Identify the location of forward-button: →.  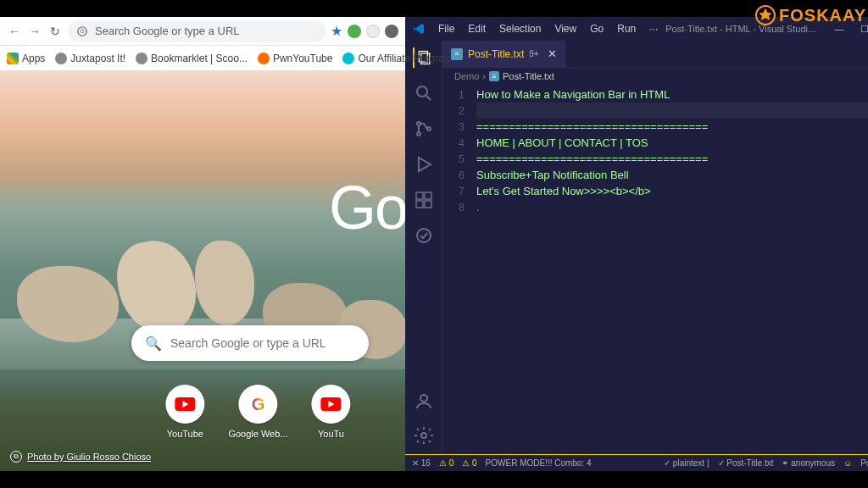
(35, 31).